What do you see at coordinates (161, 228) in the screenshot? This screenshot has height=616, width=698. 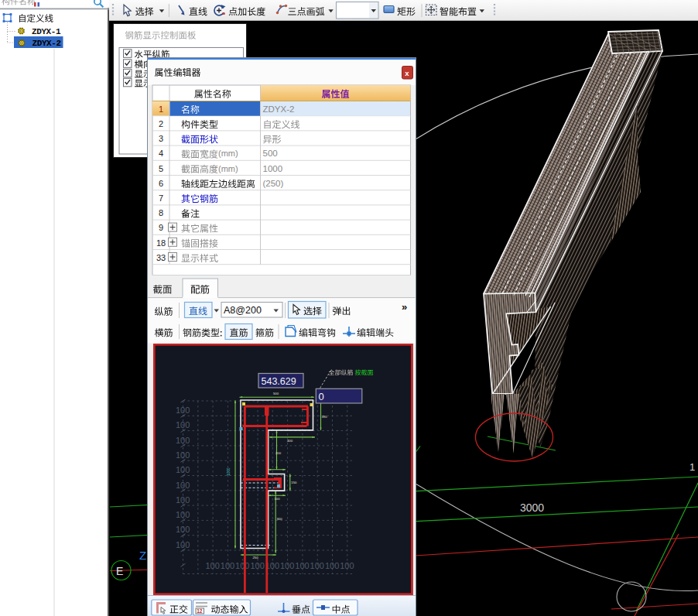 I see `svg-text: 9` at bounding box center [161, 228].